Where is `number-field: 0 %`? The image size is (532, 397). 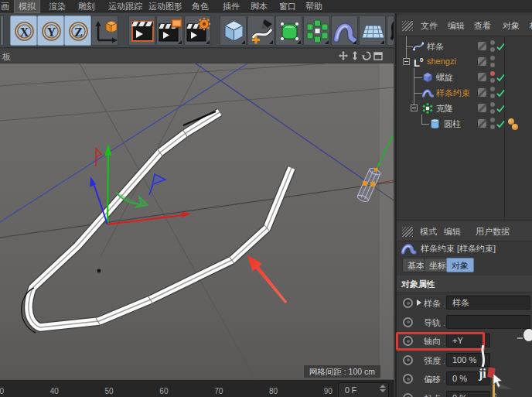
number-field: 0 % is located at coordinates (469, 394).